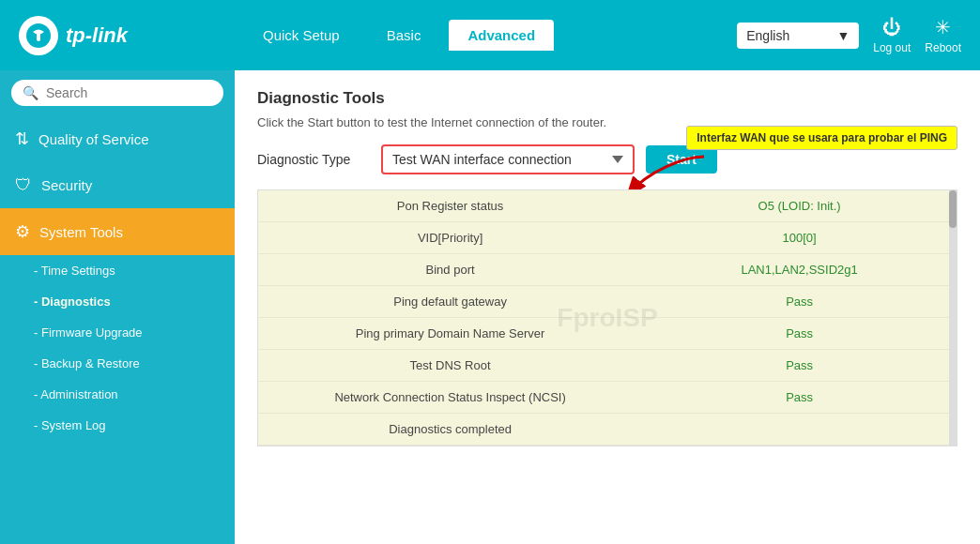  Describe the element at coordinates (607, 430) in the screenshot. I see `table-row: Diagnostics completed` at that location.